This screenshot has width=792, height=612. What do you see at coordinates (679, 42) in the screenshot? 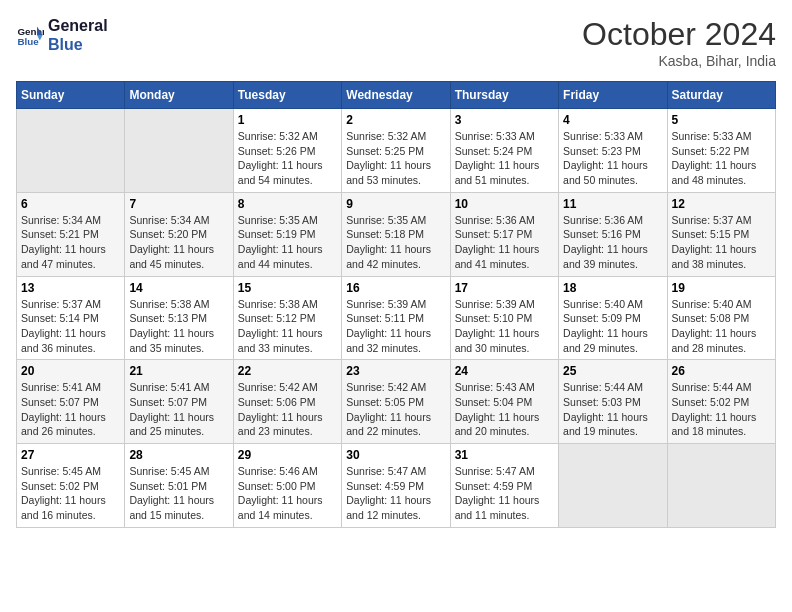
I see `title-area: October 2024 Kasba, Bihar, India` at bounding box center [679, 42].